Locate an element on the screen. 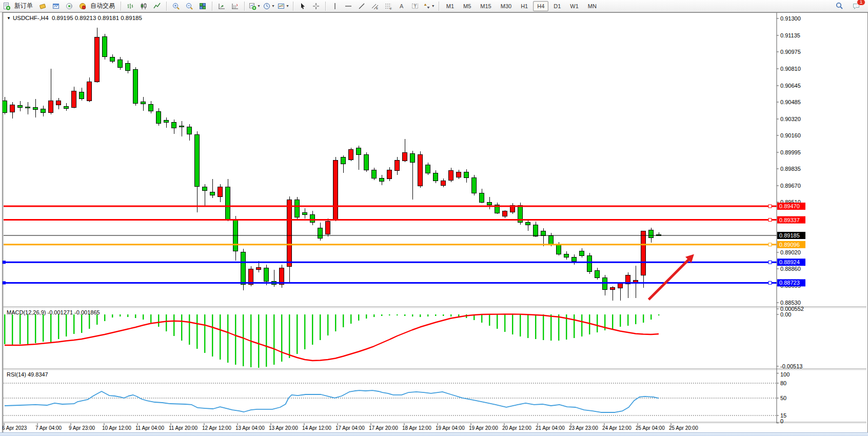  arrows-tool-button: ▼ is located at coordinates (429, 6).